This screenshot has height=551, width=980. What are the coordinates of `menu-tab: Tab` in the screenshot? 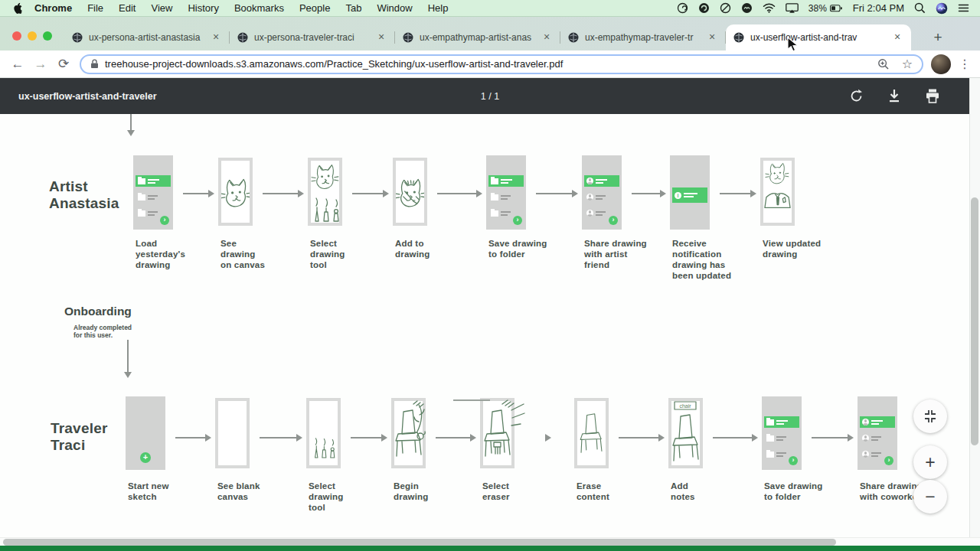 It's located at (354, 8).